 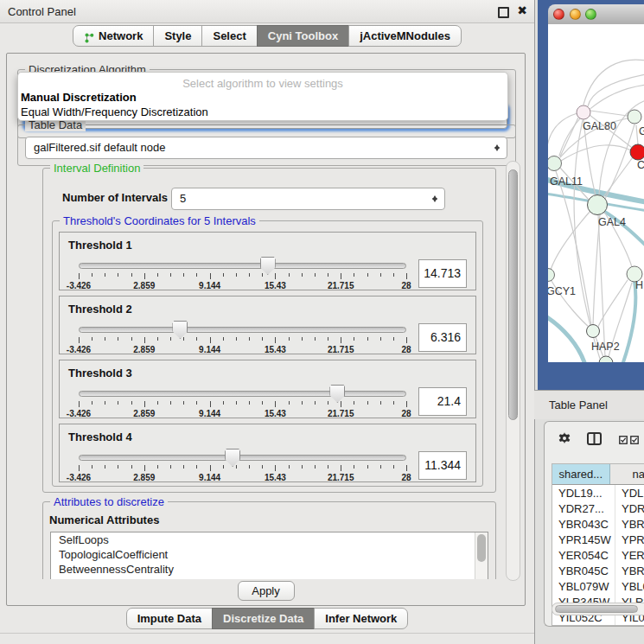 What do you see at coordinates (268, 453) in the screenshot?
I see `threshold-panel: Threshold 4 -3.4262.8599.14415.4321.7152…` at bounding box center [268, 453].